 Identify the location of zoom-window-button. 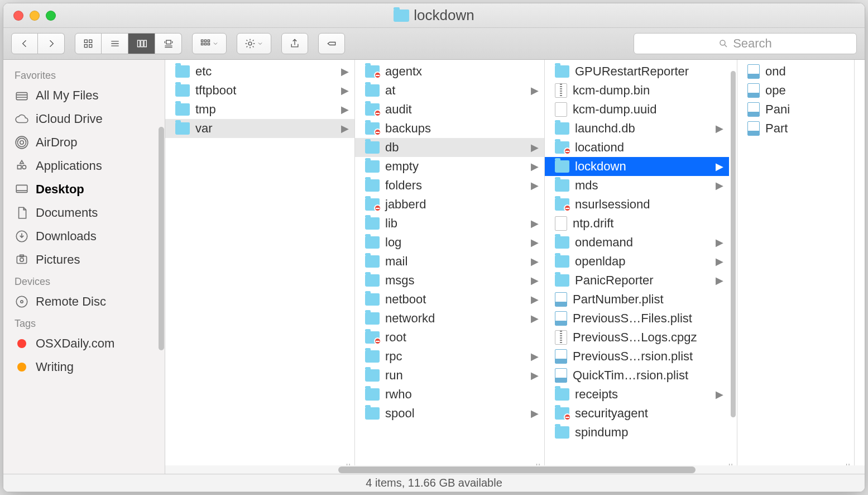
(51, 16).